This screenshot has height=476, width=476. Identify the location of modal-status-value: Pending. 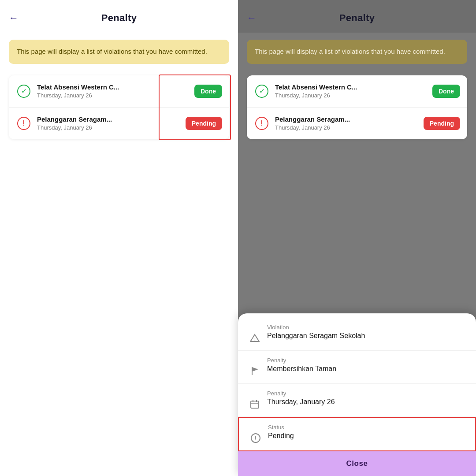
(366, 436).